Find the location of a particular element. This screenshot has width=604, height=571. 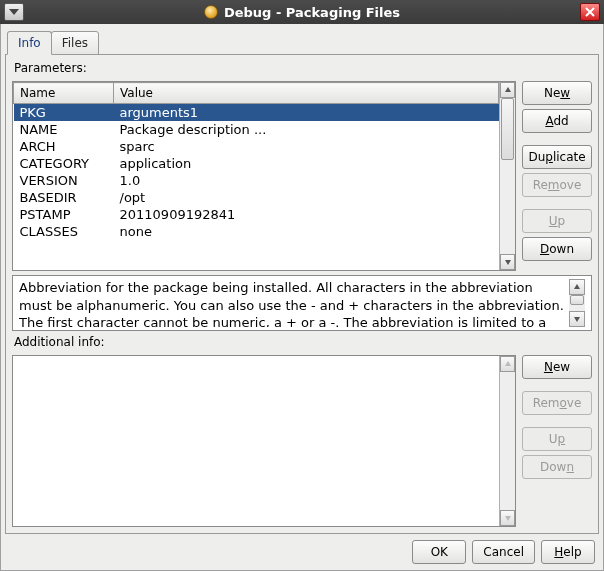

dialog-button-bar: OK Cancel Help is located at coordinates (302, 550).